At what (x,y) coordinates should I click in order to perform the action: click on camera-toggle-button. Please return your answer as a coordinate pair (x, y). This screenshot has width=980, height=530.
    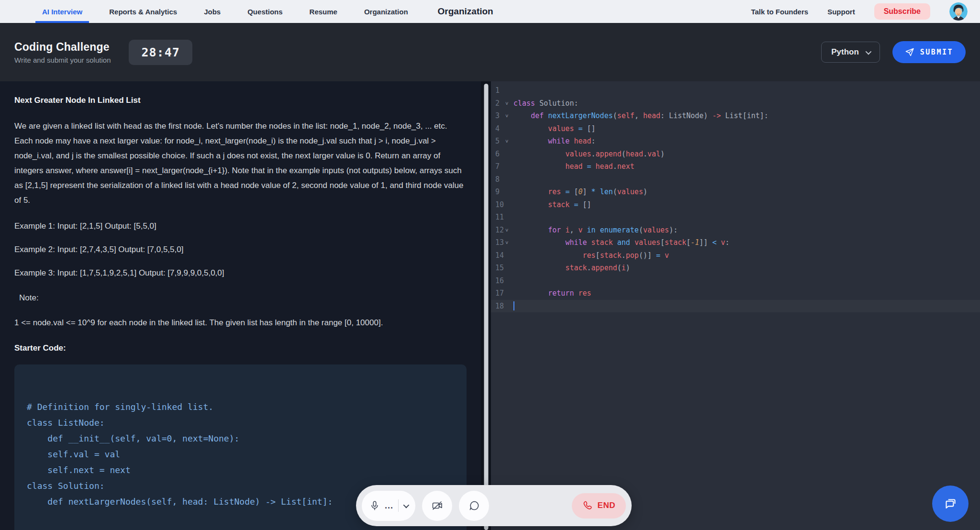
    Looking at the image, I should click on (437, 506).